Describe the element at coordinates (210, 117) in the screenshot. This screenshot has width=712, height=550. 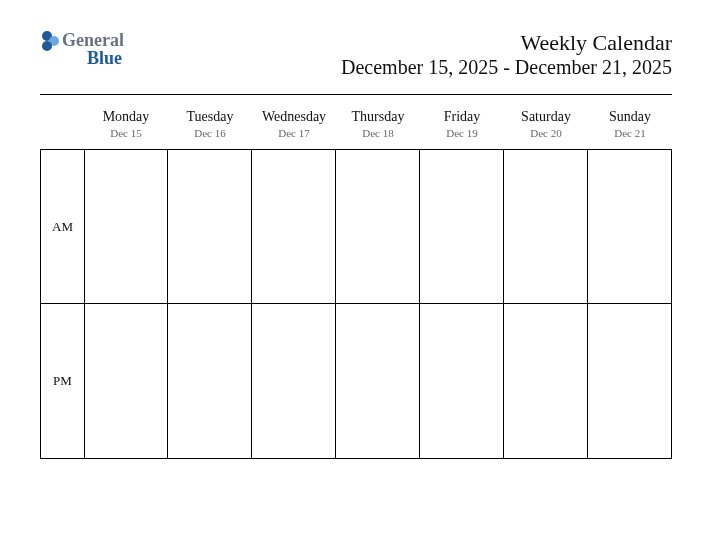
I see `day-name: Tuesday` at that location.